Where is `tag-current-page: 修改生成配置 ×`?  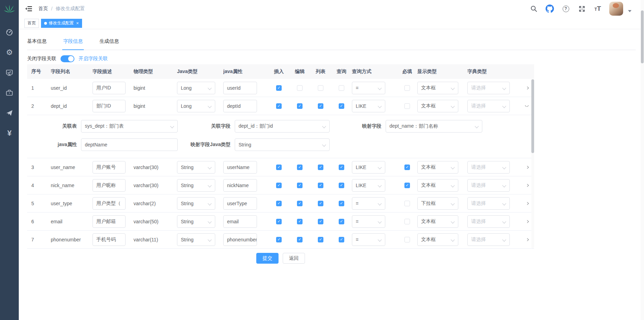
tag-current-page: 修改生成配置 × is located at coordinates (62, 23).